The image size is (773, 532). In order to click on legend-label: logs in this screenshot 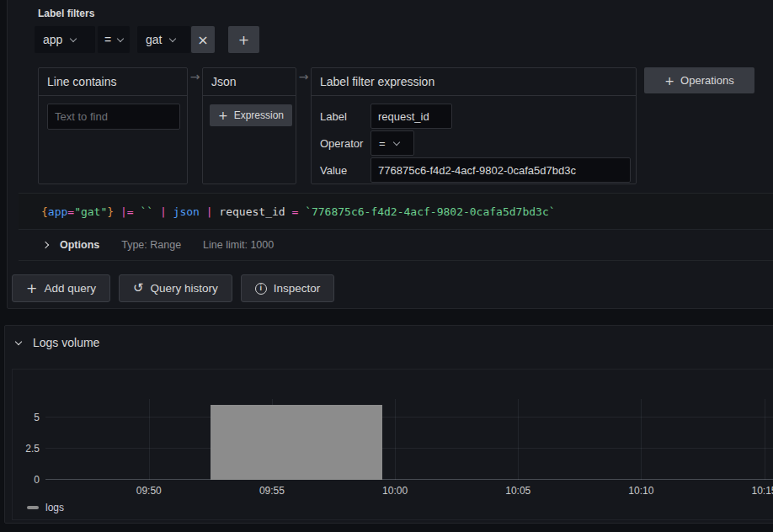, I will do `click(55, 508)`.